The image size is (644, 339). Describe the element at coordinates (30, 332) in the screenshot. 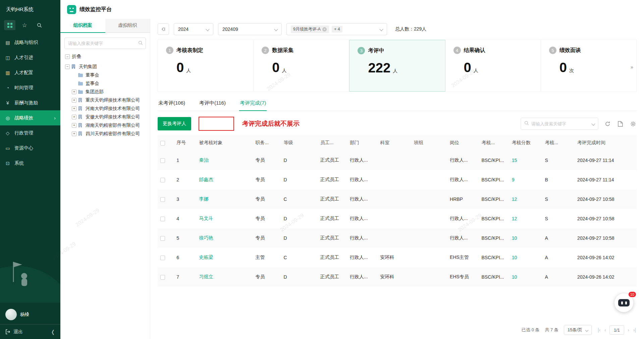

I see `logout-button: 退出 ❬` at that location.